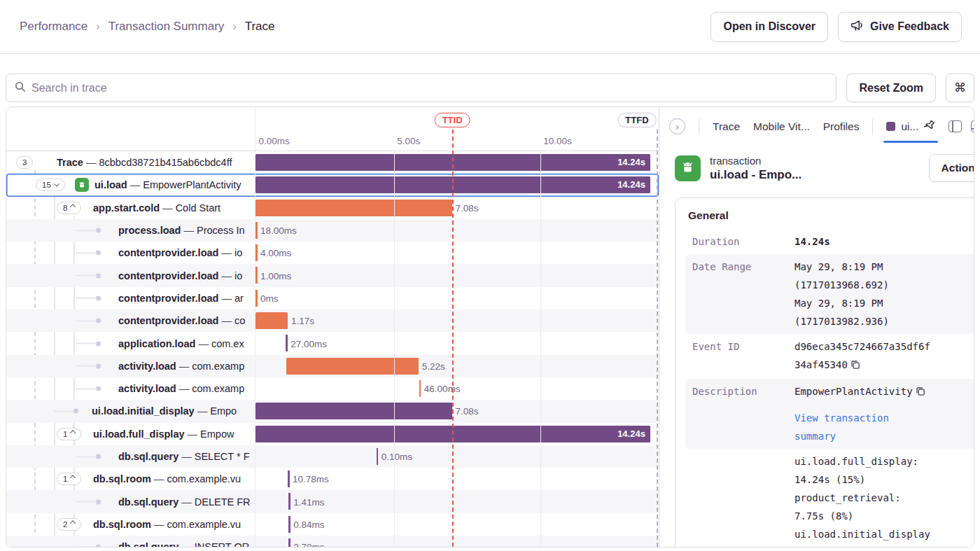 Image resolution: width=980 pixels, height=551 pixels. Describe the element at coordinates (167, 27) in the screenshot. I see `breadcrumb-transaction-summary: Transaction Summary` at that location.